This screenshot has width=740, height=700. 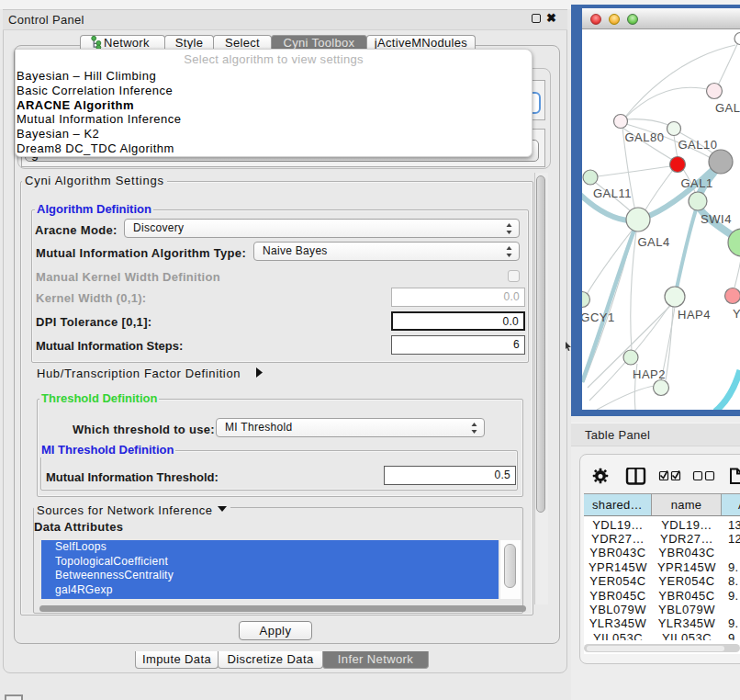 I want to click on svg-text: GAL80, so click(x=645, y=138).